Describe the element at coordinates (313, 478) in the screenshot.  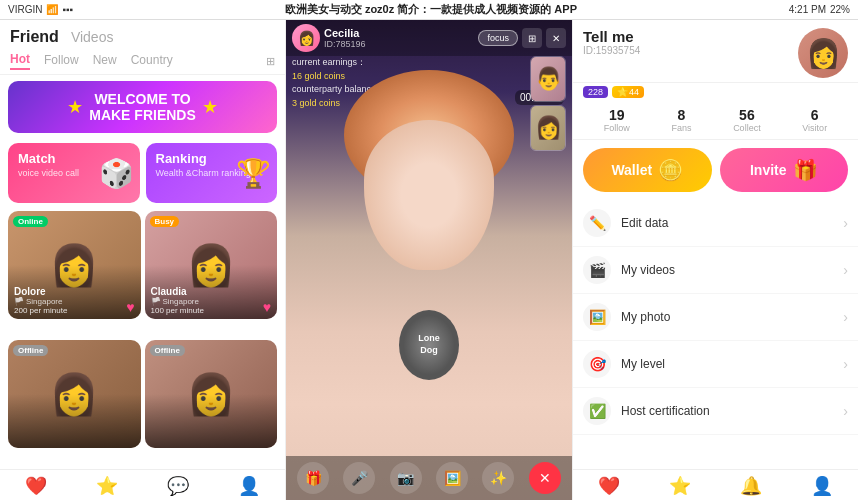
I see `gift-button: 🎁` at that location.